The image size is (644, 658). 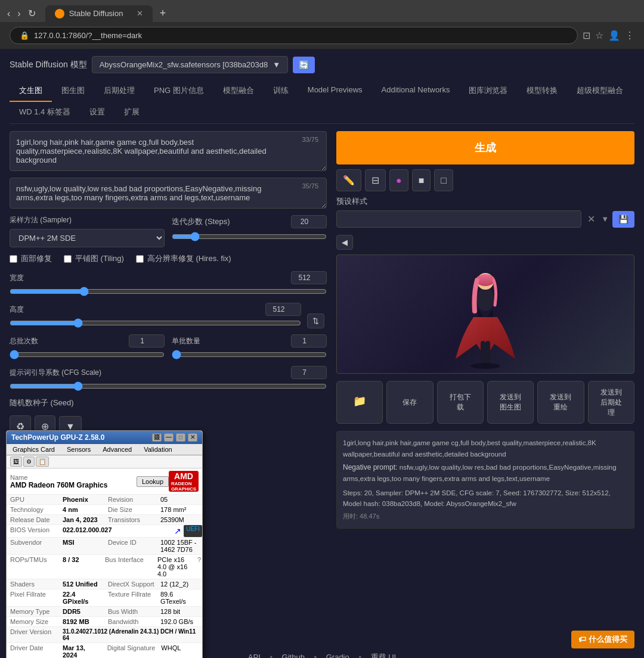 I want to click on reload-button: ↻, so click(x=32, y=13).